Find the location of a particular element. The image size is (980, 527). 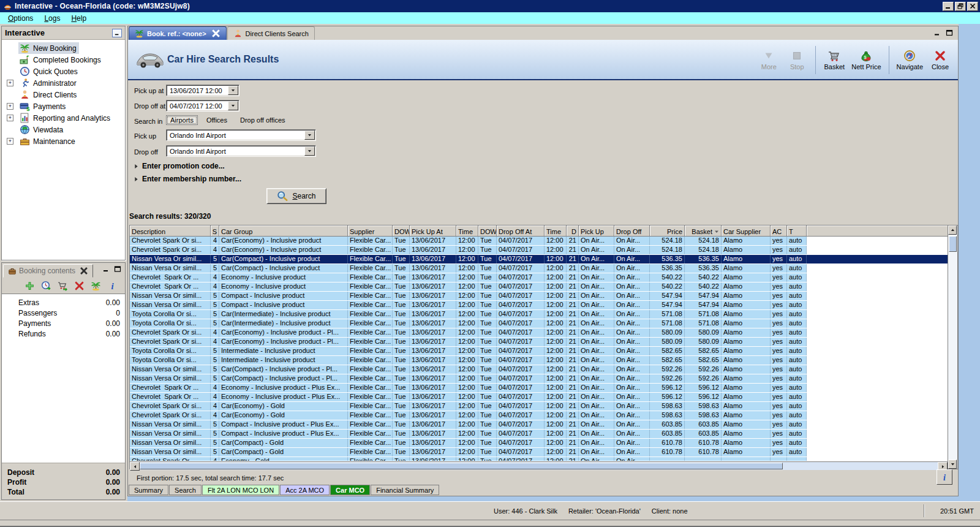

table-row: Toyota Corolla Or si...5Car(Intermediate… is located at coordinates (539, 324).